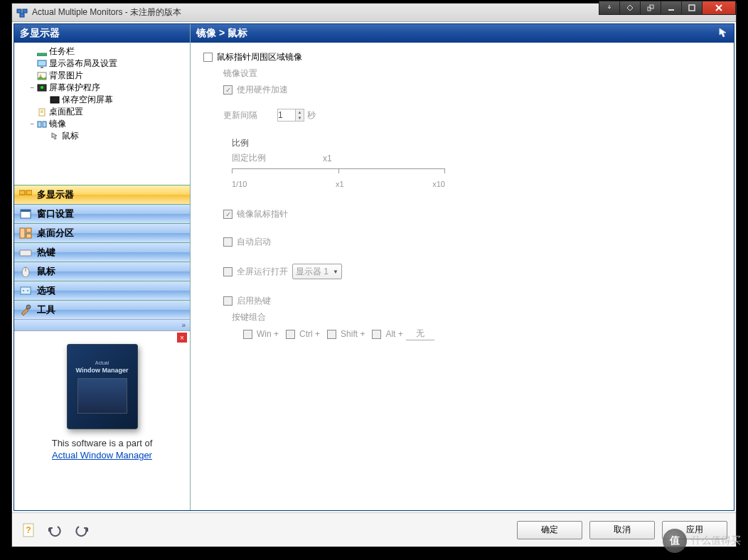 This screenshot has height=560, width=748. Describe the element at coordinates (462, 33) in the screenshot. I see `main-header: 镜像 > 鼠标` at that location.